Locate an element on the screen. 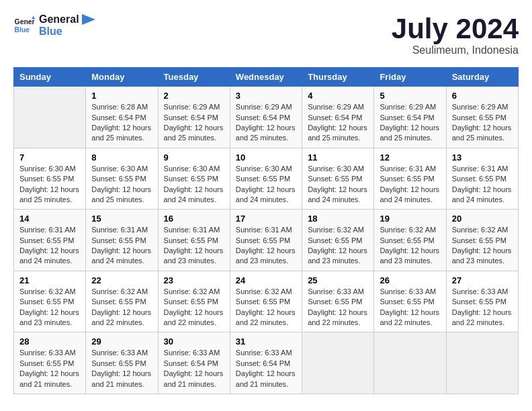 This screenshot has width=532, height=411. logo-arrow is located at coordinates (89, 19).